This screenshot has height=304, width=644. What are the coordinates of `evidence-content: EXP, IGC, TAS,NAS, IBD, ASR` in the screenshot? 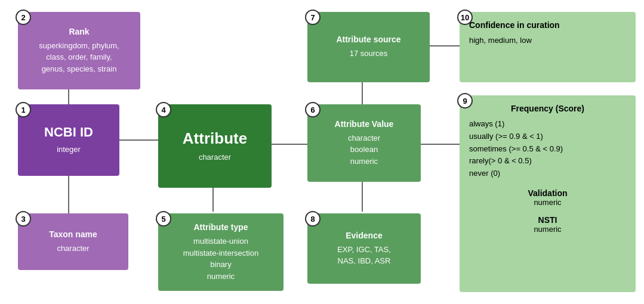 It's located at (364, 255).